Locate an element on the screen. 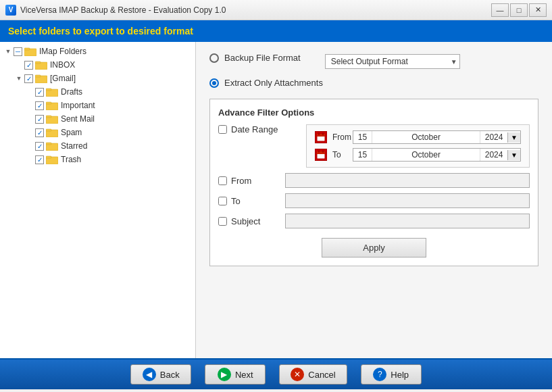 The width and height of the screenshot is (552, 392). backup-file-radio is located at coordinates (214, 58).